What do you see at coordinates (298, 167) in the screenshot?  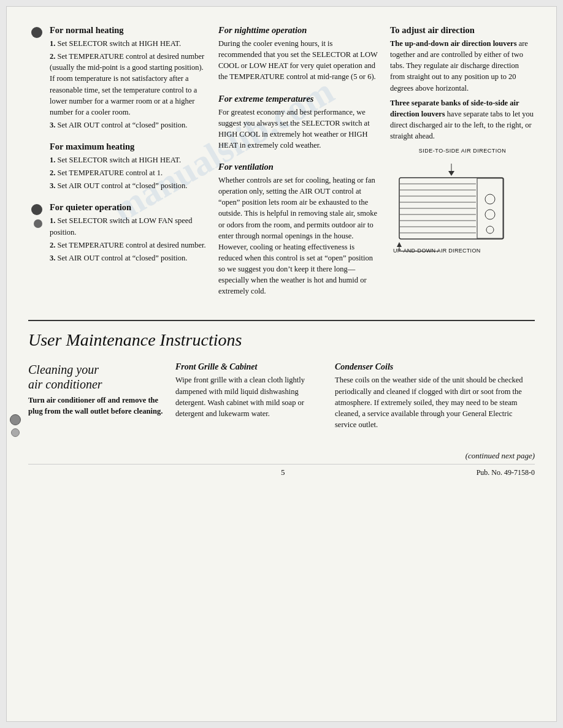 I see `col-middle: For nighttime operation During the coole…` at bounding box center [298, 167].